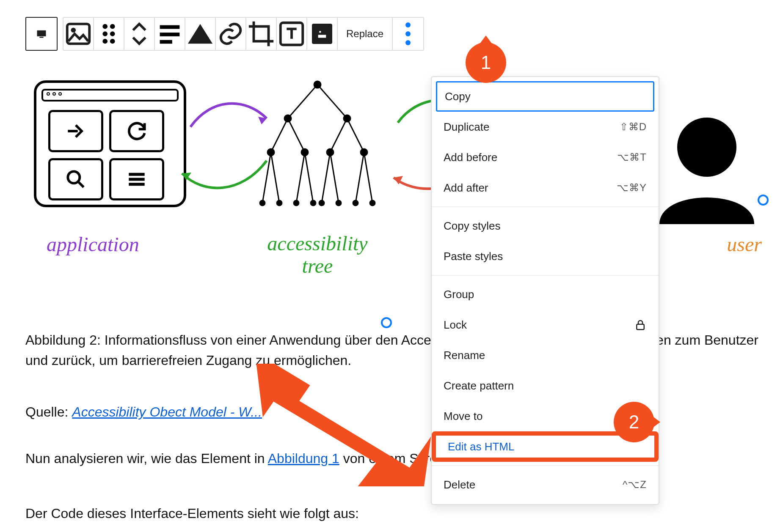 Image resolution: width=783 pixels, height=532 pixels. Describe the element at coordinates (78, 34) in the screenshot. I see `image-icon` at that location.